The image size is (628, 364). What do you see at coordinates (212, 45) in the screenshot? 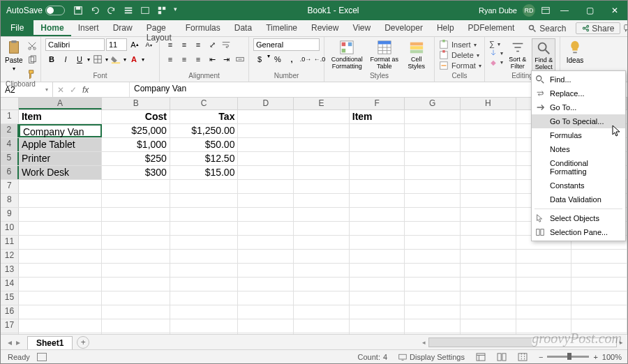
I see `orientation-icon: ⤢` at bounding box center [212, 45].